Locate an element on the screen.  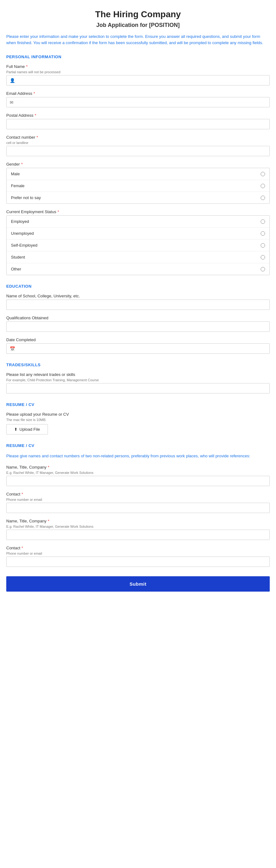
ref1-contact-input is located at coordinates (138, 508).